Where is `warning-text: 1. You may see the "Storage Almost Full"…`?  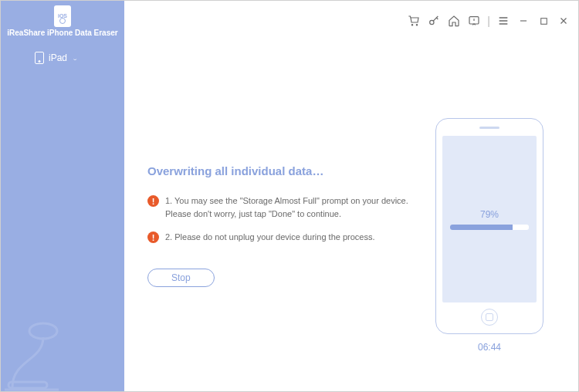 warning-text: 1. You may see the "Storage Almost Full"… is located at coordinates (287, 207).